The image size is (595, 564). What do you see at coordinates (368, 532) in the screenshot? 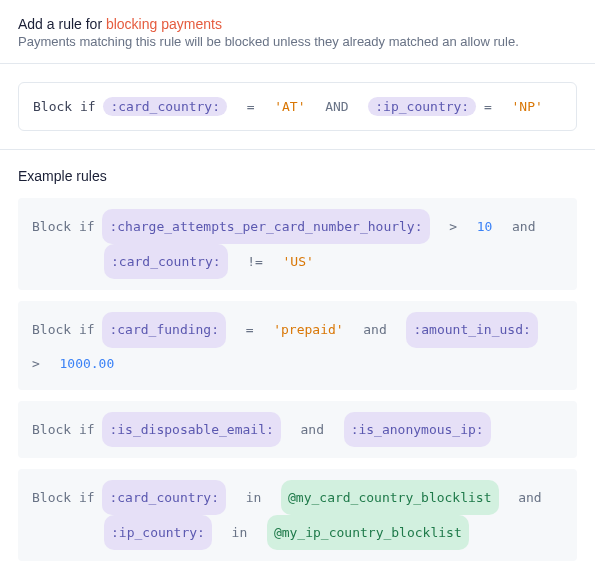
I see `example-variable: @my_ip_country_blocklist` at bounding box center [368, 532].